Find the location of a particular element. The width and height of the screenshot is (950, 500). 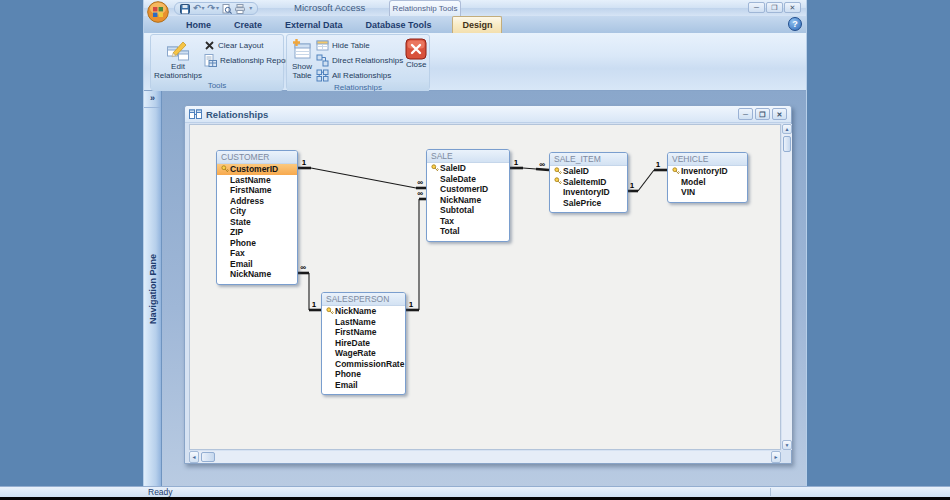

table-header-sale: SALE is located at coordinates (468, 156).